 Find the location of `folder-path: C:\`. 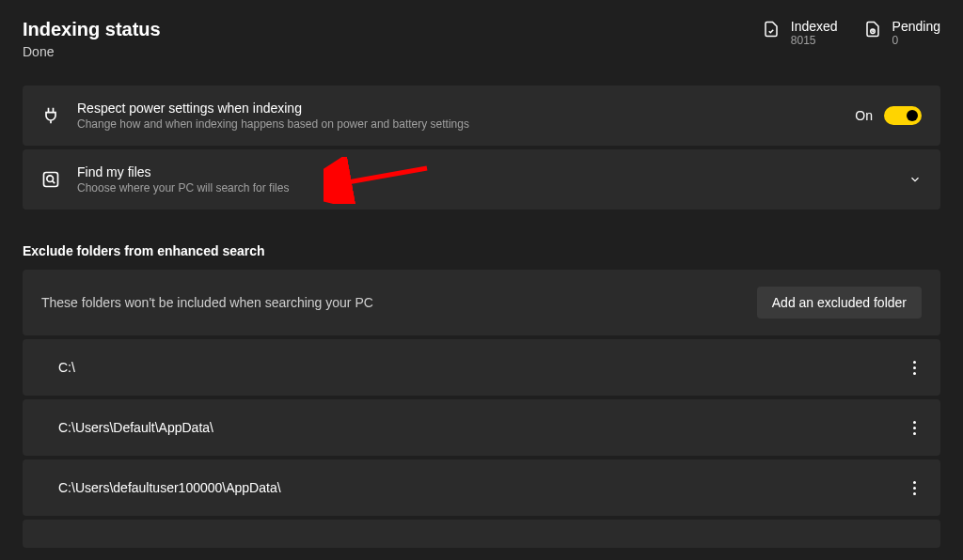

folder-path: C:\ is located at coordinates (474, 367).